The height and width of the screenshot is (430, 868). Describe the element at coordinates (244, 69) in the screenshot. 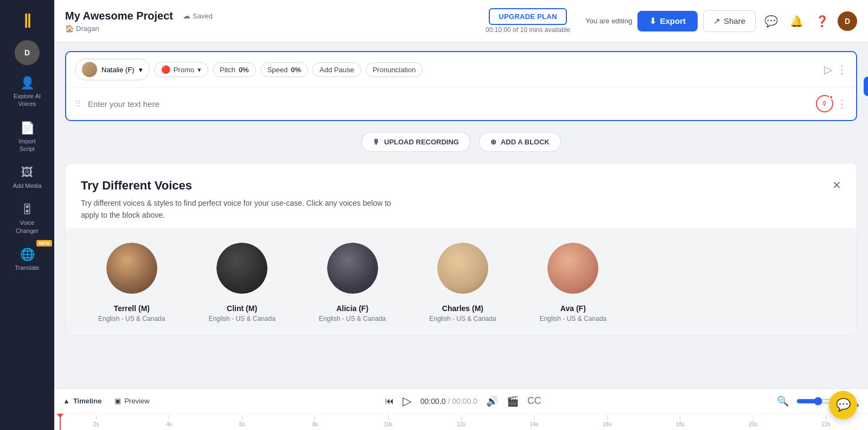

I see `pitch-value: 0%` at that location.